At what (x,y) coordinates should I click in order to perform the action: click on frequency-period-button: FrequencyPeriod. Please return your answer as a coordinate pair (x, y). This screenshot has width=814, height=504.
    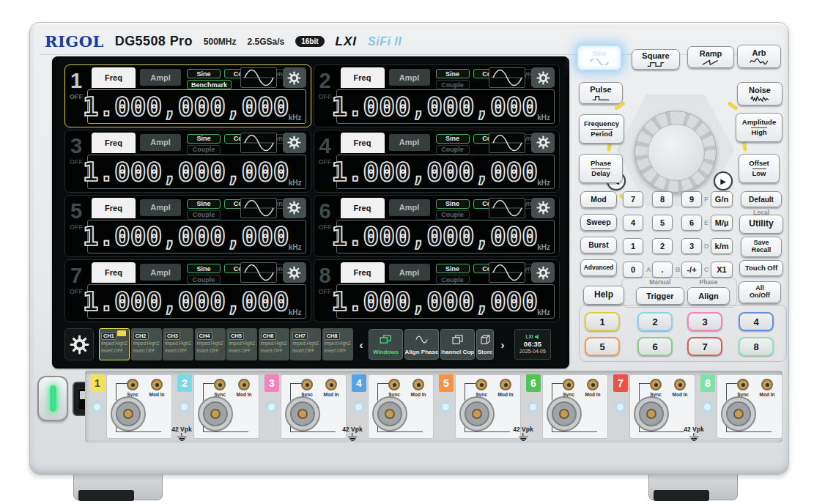
    Looking at the image, I should click on (602, 129).